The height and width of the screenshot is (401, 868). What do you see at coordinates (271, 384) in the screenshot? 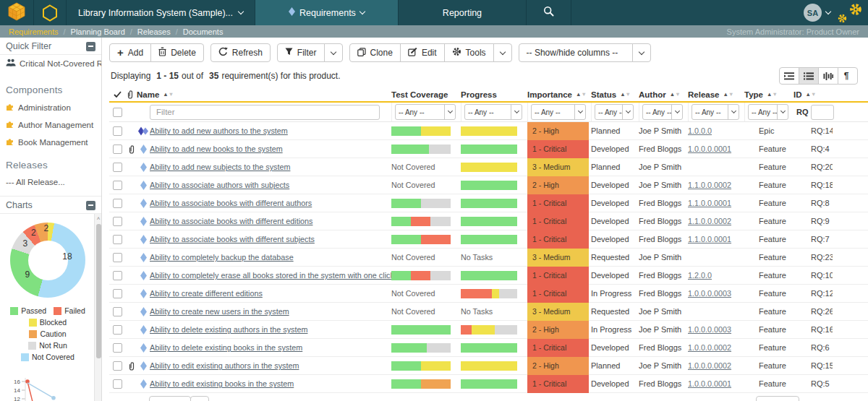
I see `requirement-link: Ability to edit existing books in the sy…` at bounding box center [271, 384].